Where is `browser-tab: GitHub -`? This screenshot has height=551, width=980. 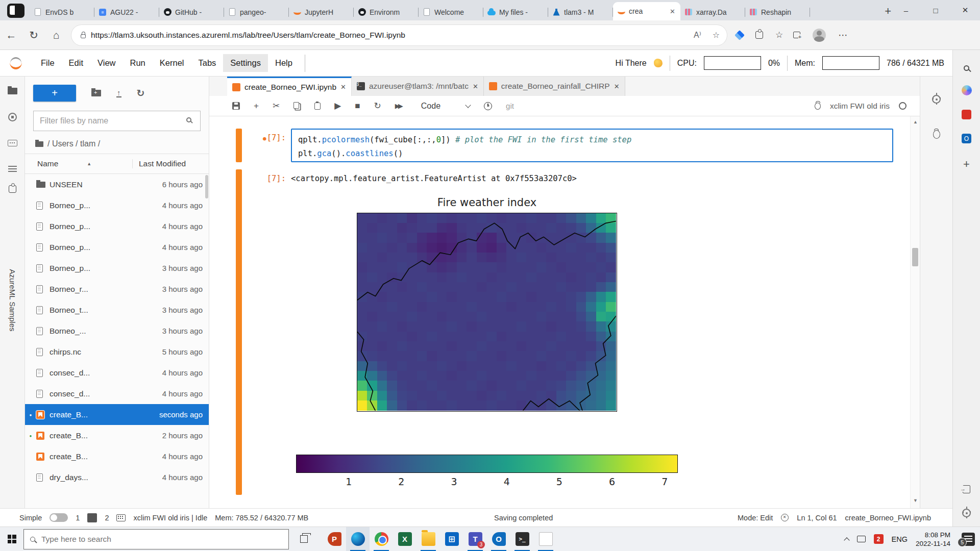 browser-tab: GitHub - is located at coordinates (192, 12).